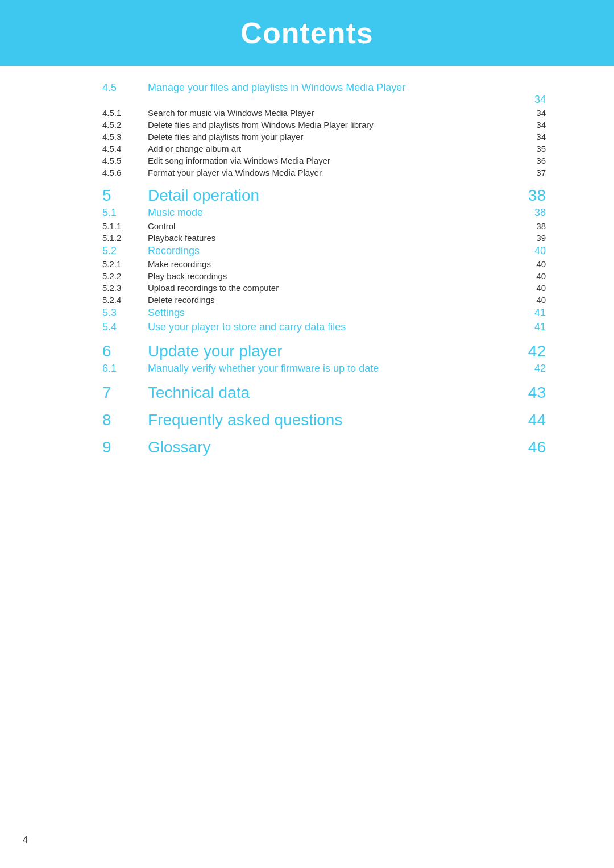  I want to click on toc-entry-4.5.6: 4.5.6 Format your player via Windows Med…, so click(324, 173).